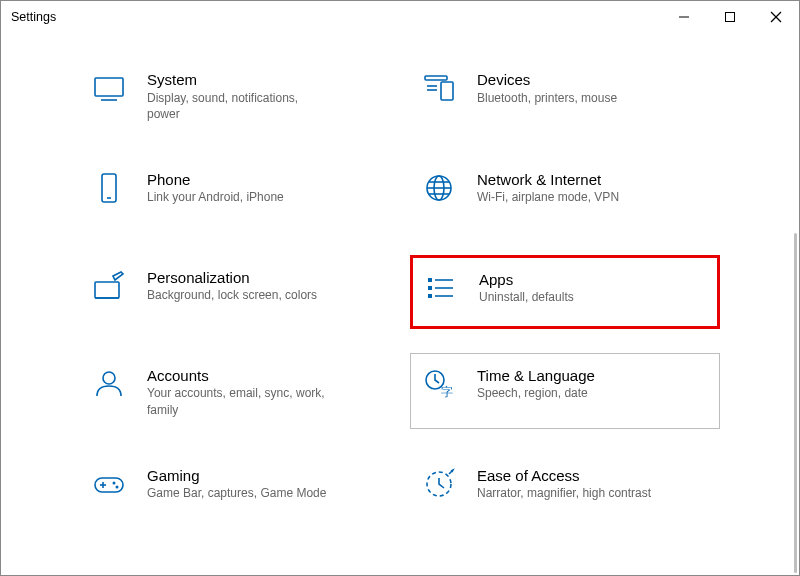 This screenshot has width=800, height=576. I want to click on tile-text: DevicesBluetooth, printers, mouse, so click(547, 87).